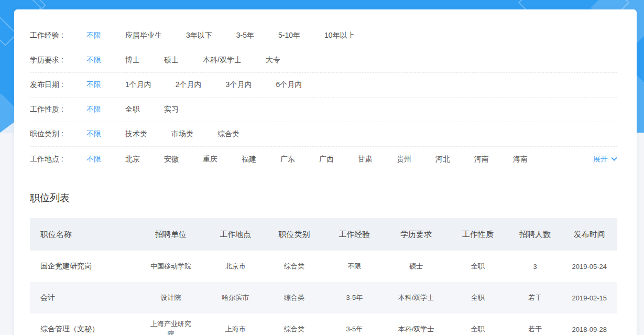 The image size is (644, 335). Describe the element at coordinates (171, 234) in the screenshot. I see `job-table-header-cell: 招聘单位` at that location.